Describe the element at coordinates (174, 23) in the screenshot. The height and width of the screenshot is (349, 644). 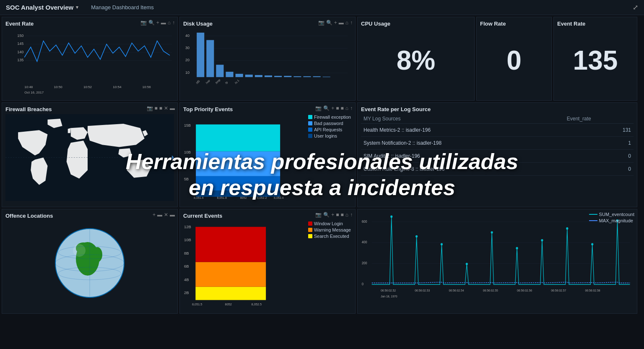
I see `toolbar-up: ↑` at that location.